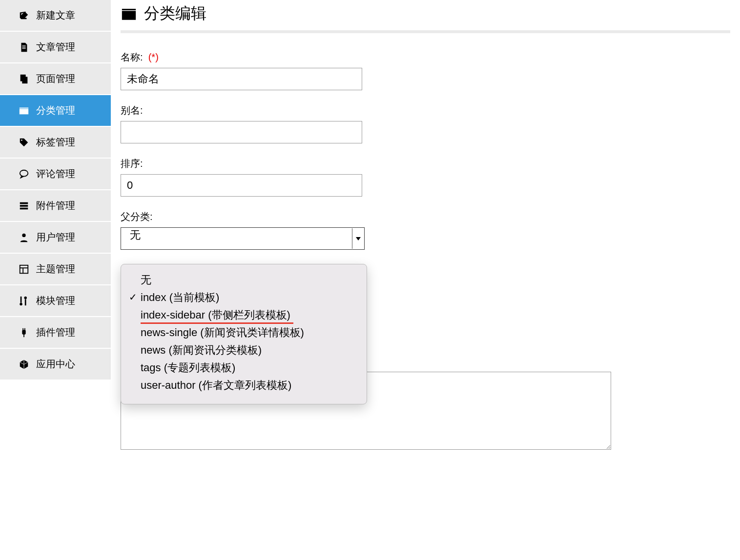 Image resolution: width=740 pixels, height=560 pixels. I want to click on sidebar-item-label: 用户管理, so click(56, 237).